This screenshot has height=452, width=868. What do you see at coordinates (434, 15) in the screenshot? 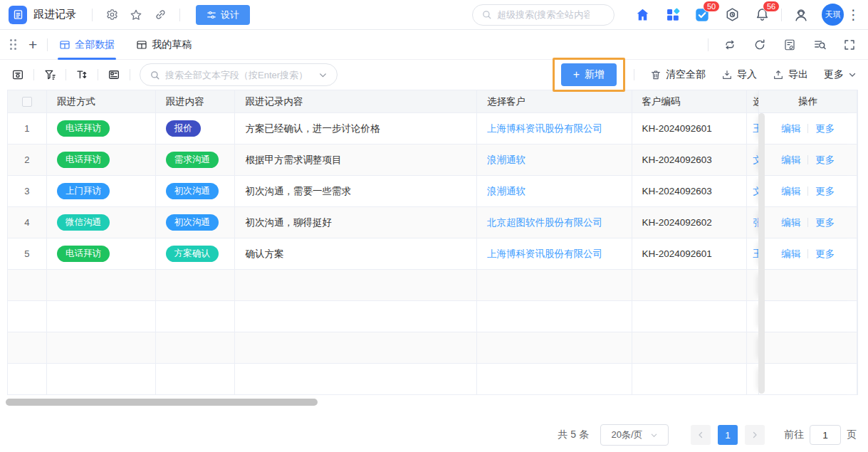
I see `top-bar: 跟进记录 设计` at bounding box center [434, 15].